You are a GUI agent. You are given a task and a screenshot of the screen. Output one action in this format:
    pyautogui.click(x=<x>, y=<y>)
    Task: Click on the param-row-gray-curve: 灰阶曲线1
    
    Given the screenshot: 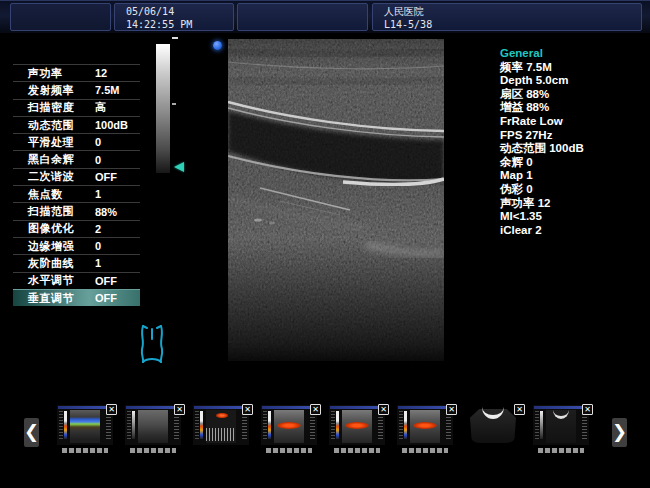 What is the action you would take?
    pyautogui.click(x=76, y=262)
    